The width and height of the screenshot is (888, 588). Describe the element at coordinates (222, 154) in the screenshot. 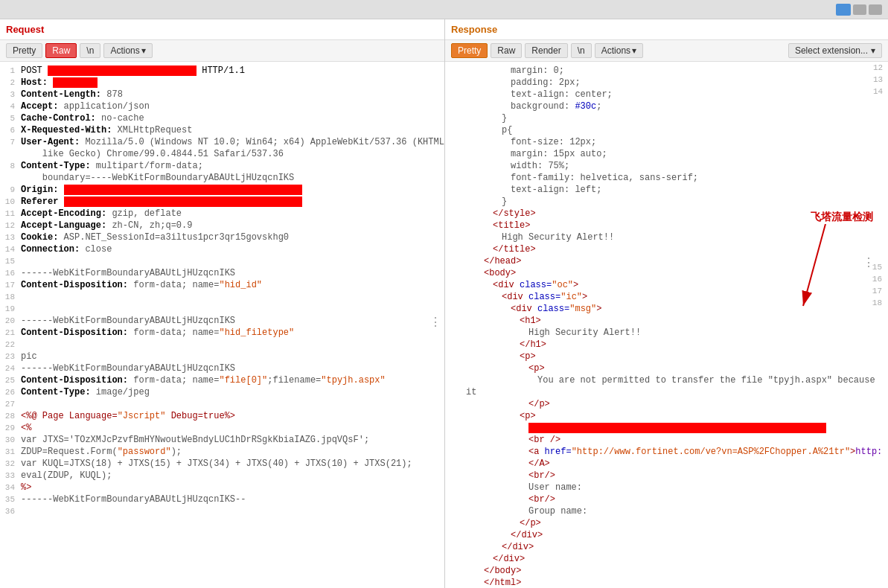

I see `request-line-7b: like Gecko) Chrome/99.0.4844.51 Safari/5…` at that location.